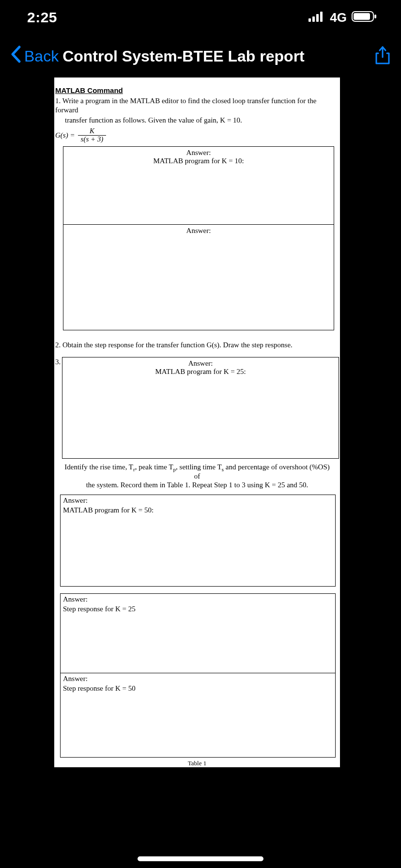 Image resolution: width=401 pixels, height=868 pixels. What do you see at coordinates (200, 859) in the screenshot?
I see `home-indicator` at bounding box center [200, 859].